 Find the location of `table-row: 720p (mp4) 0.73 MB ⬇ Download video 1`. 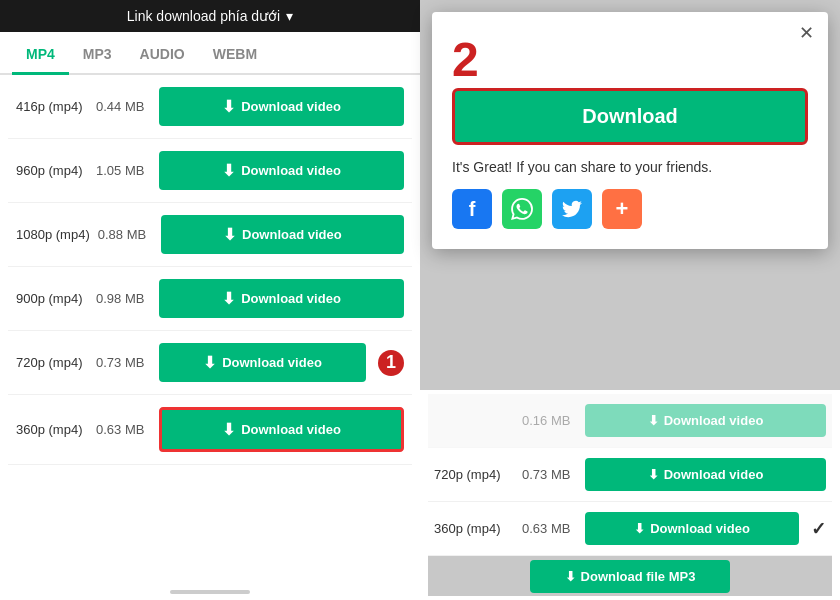

table-row: 720p (mp4) 0.73 MB ⬇ Download video 1 is located at coordinates (210, 363).